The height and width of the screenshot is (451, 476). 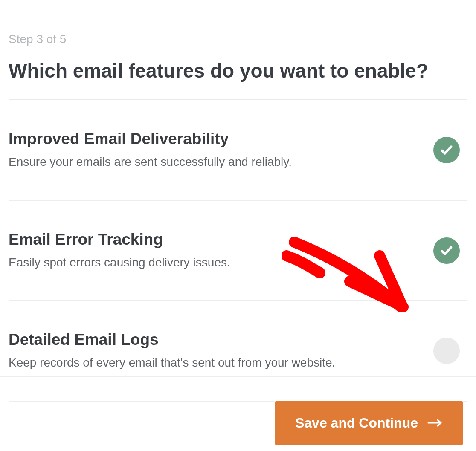 What do you see at coordinates (447, 351) in the screenshot?
I see `toggle-email-logs` at bounding box center [447, 351].